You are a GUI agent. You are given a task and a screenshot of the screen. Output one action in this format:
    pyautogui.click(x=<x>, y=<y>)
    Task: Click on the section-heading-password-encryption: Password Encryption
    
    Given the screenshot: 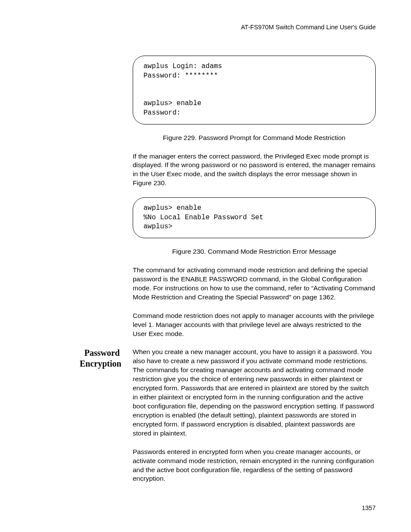 What is the action you would take?
    pyautogui.click(x=100, y=358)
    